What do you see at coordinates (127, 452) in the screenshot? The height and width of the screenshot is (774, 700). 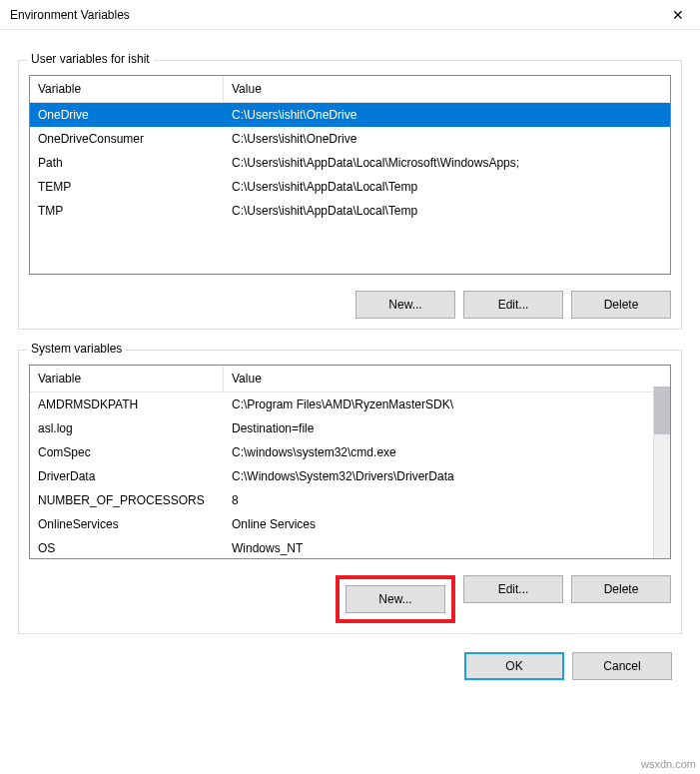 I see `cell-variable: ComSpec` at bounding box center [127, 452].